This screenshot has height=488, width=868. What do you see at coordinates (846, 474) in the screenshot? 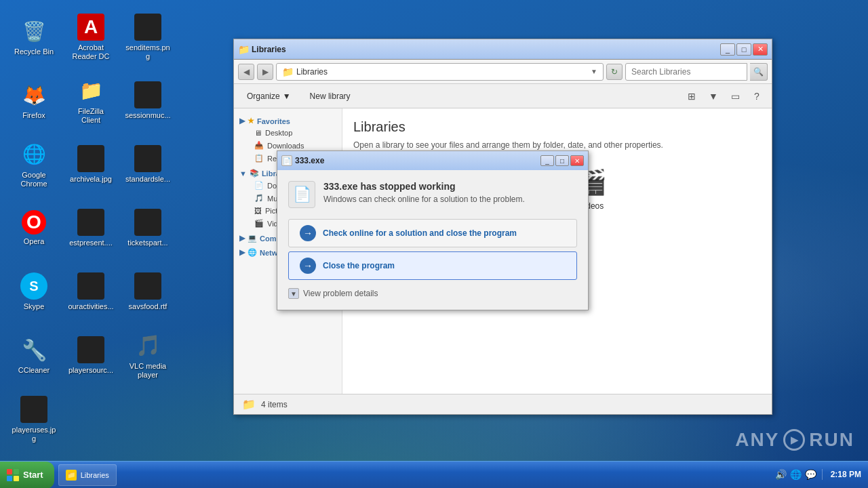
I see `system-clock: 2:18 PM` at bounding box center [846, 474].